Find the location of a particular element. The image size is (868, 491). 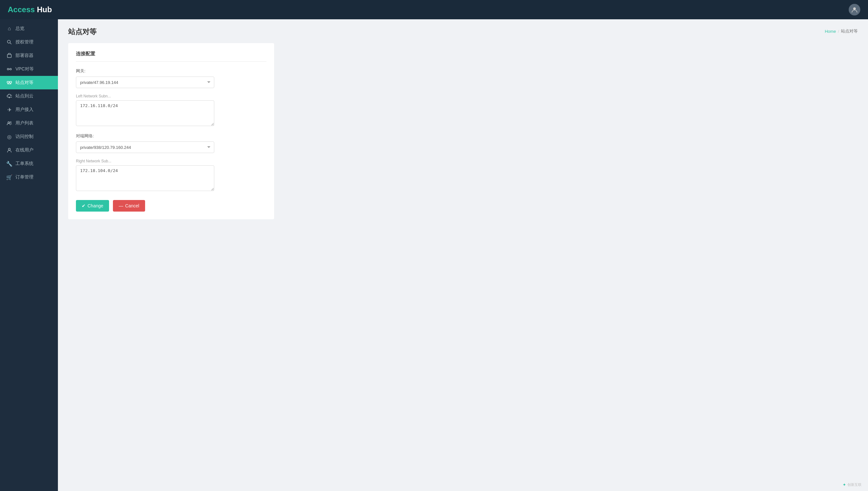

search-icon is located at coordinates (9, 42).